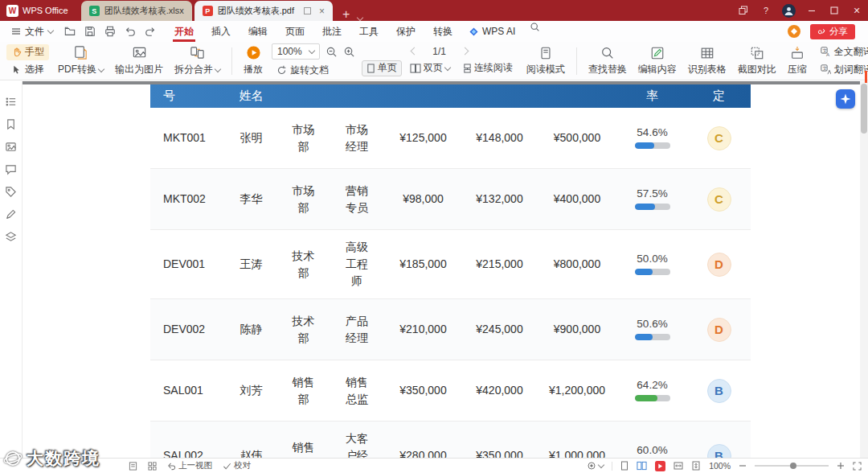 The width and height of the screenshot is (868, 473). Describe the element at coordinates (295, 32) in the screenshot. I see `ribbon-tab-page: 页面` at that location.